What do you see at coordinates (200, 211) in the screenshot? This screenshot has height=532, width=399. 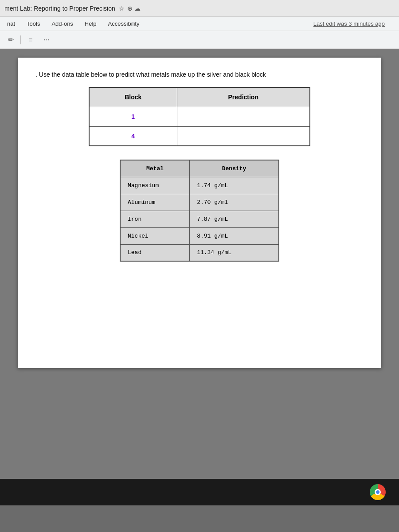 I see `metal-density-table: Metal Density Magnesium1.74 g/mLAluminum…` at bounding box center [200, 211].